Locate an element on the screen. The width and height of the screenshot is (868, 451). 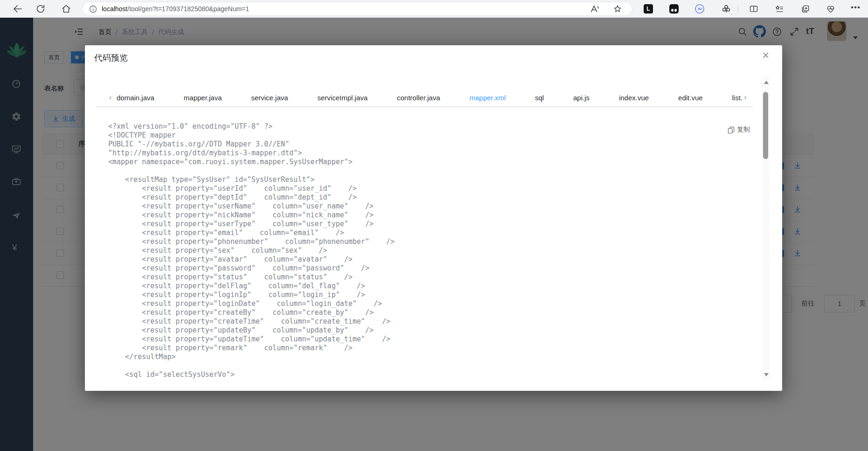
toolbar-divider is located at coordinates (738, 9).